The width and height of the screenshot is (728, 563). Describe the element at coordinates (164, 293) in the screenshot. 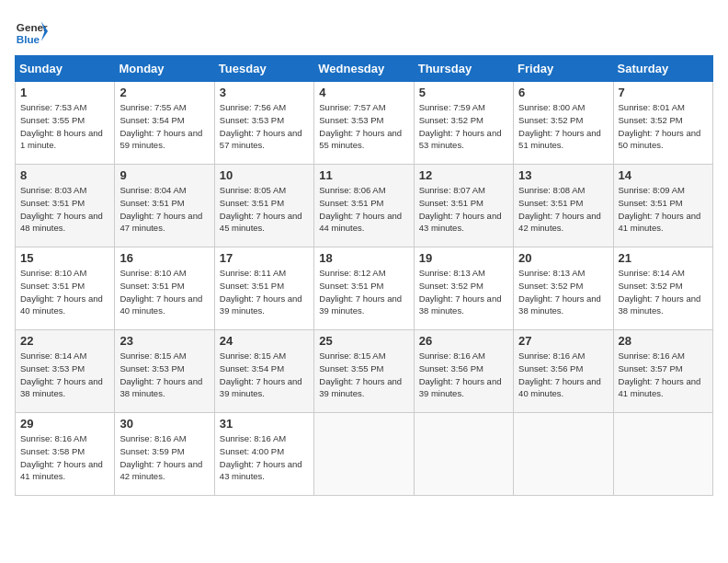

I see `day-info: Sunrise: 8:10 AM Sunset: 3:51 PM Dayligh…` at that location.